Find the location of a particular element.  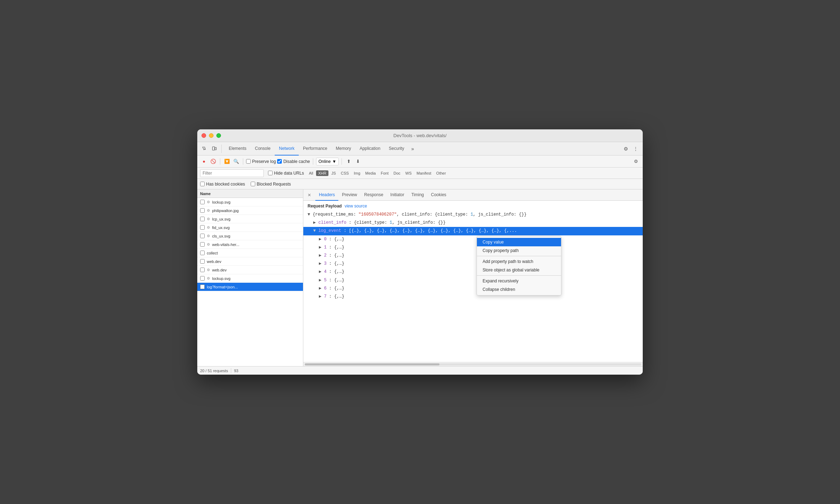

tab-timing: Timing is located at coordinates (418, 195).